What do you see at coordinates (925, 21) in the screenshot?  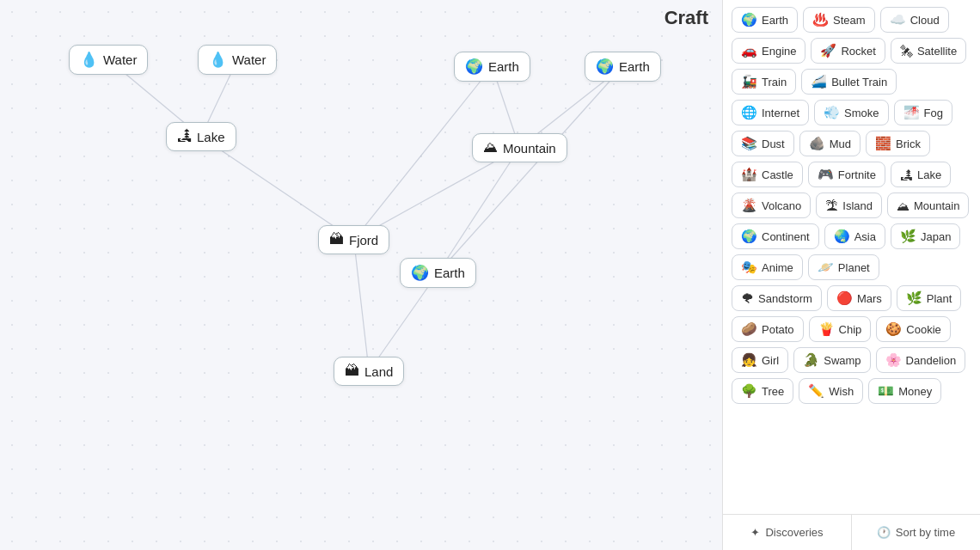 I see `item-label: Cloud` at bounding box center [925, 21].